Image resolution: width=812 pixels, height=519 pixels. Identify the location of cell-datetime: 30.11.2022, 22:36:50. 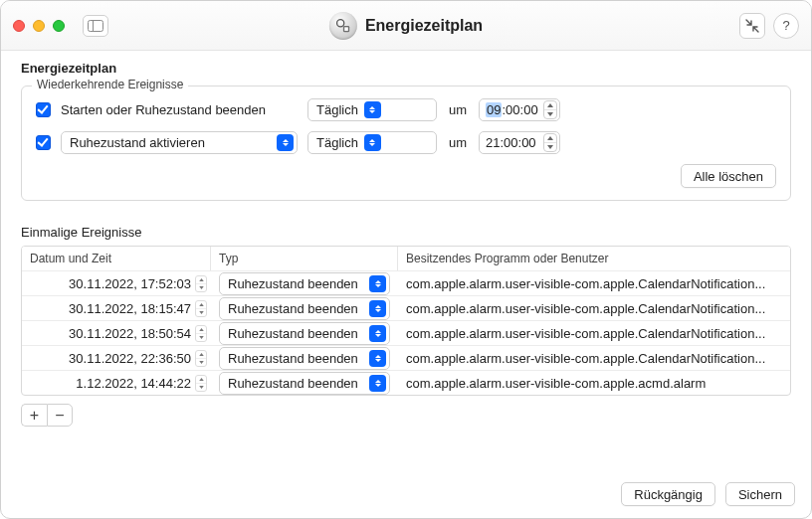
(116, 358).